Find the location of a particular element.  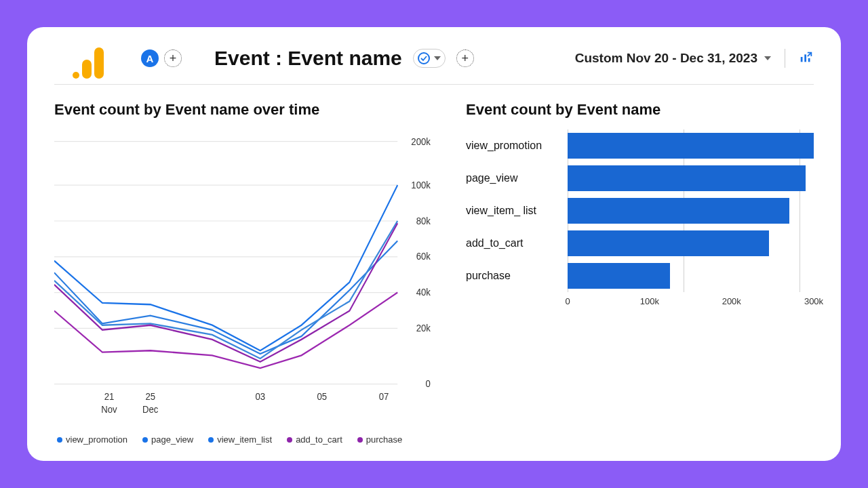

bar-row: view_item_ list is located at coordinates (640, 211).